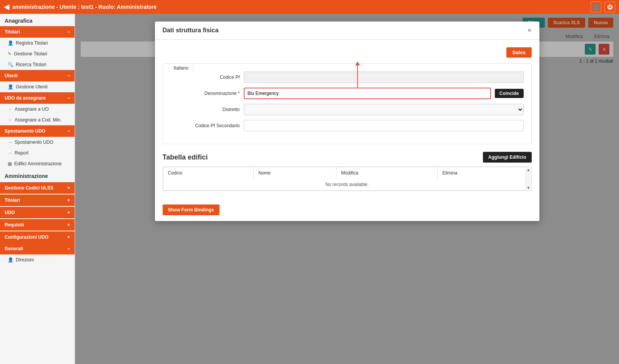 Image resolution: width=619 pixels, height=364 pixels. I want to click on sidebar: Anagrafica Titolari − 👤 Registra Titolar…, so click(38, 189).